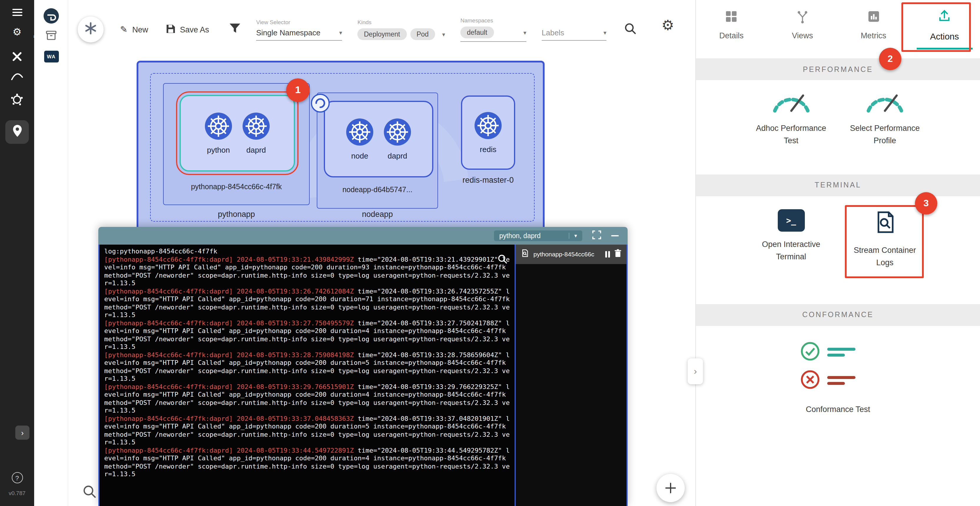 The image size is (980, 506). Describe the element at coordinates (607, 254) in the screenshot. I see `pause-stream-button` at that location.